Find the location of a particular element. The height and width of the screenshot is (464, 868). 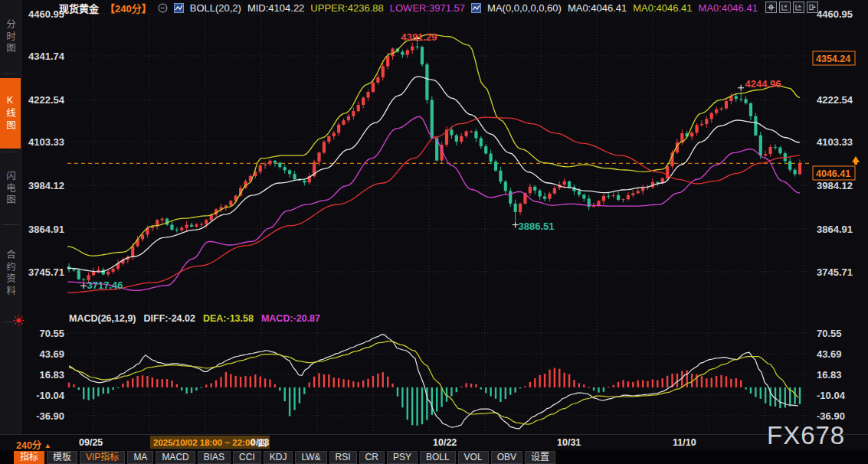

svg-text: 4341.74 is located at coordinates (47, 57).